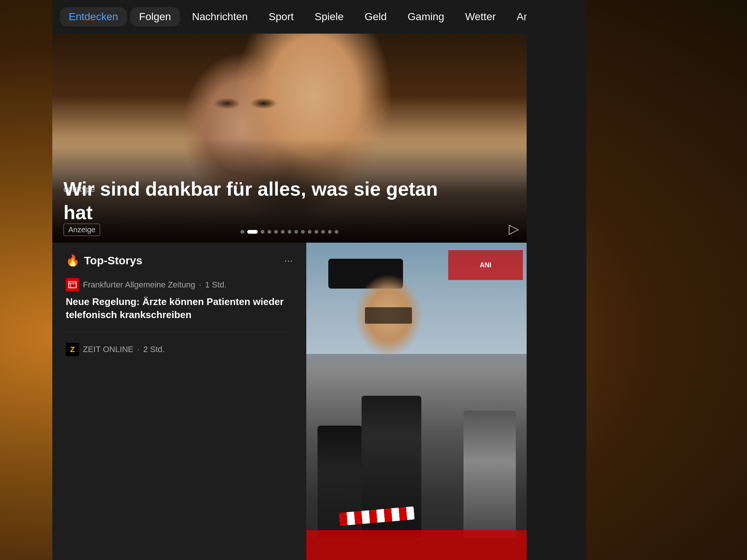  What do you see at coordinates (108, 349) in the screenshot?
I see `news-source-name-2: ZEIT ONLINE` at bounding box center [108, 349].